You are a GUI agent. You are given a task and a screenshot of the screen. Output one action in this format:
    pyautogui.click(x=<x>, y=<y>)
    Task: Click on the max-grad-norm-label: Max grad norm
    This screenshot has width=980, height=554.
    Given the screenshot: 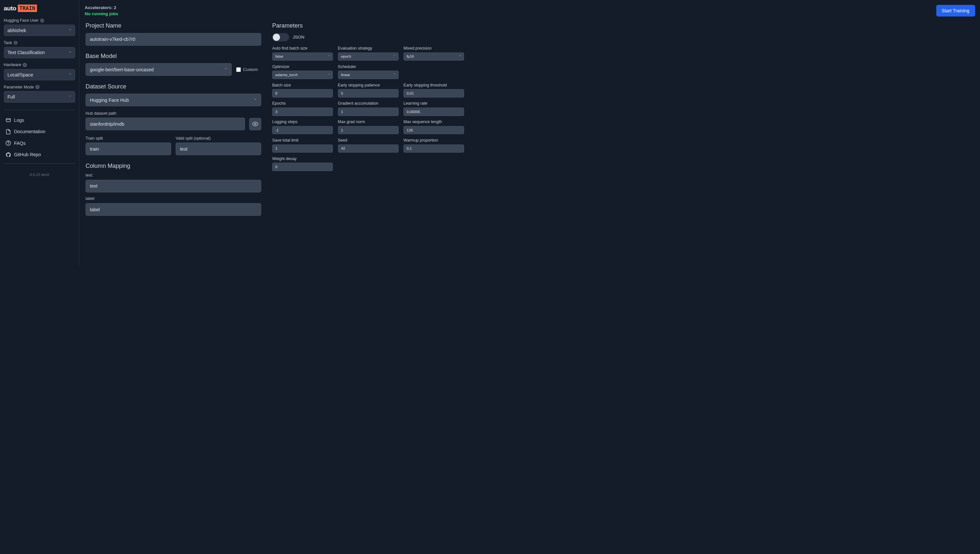 What is the action you would take?
    pyautogui.click(x=368, y=122)
    